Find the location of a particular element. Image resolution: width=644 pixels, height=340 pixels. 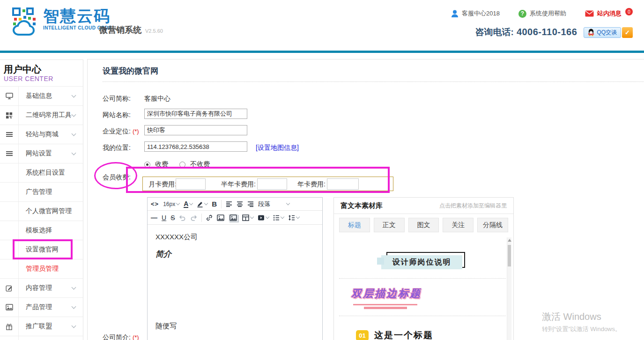

material-outlined-underline is located at coordinates (385, 304).